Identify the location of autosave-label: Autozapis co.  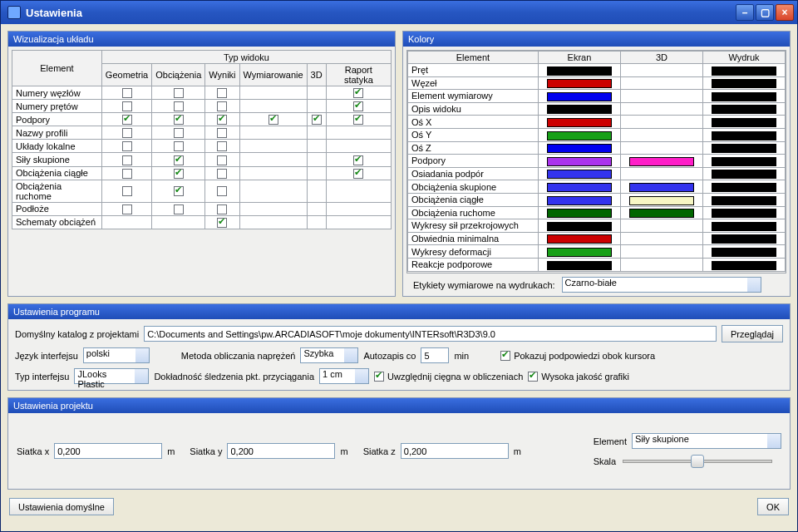
(389, 356).